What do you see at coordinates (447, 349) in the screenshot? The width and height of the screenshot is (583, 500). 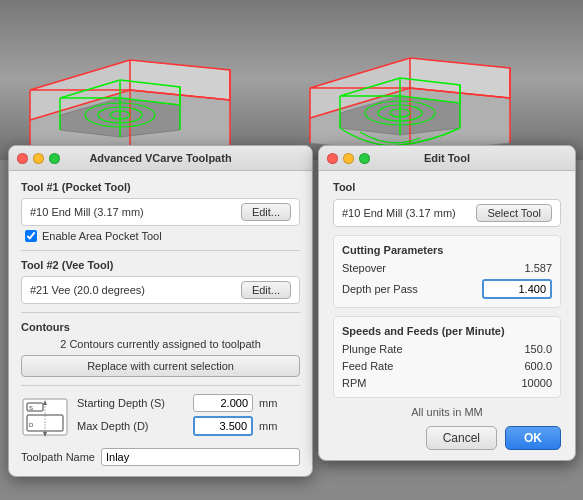 I see `plunge-rate-row: Plunge Rate 150.0` at bounding box center [447, 349].